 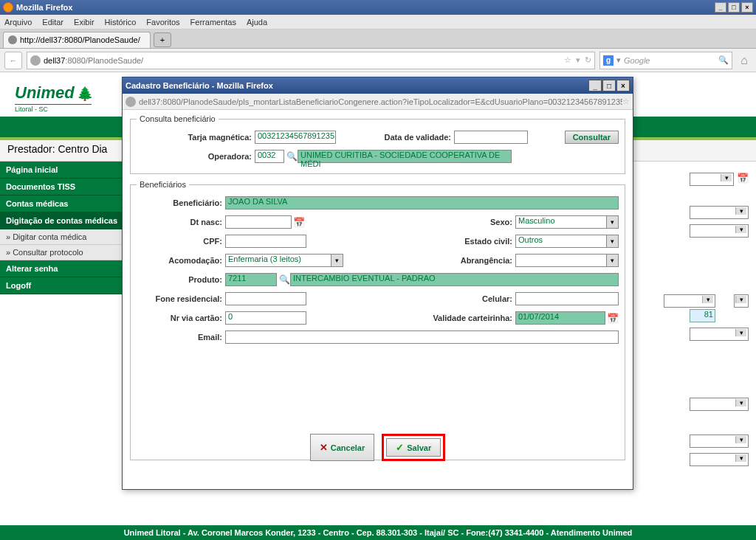 What do you see at coordinates (578, 60) in the screenshot?
I see `dropdown-icon: ▾` at bounding box center [578, 60].